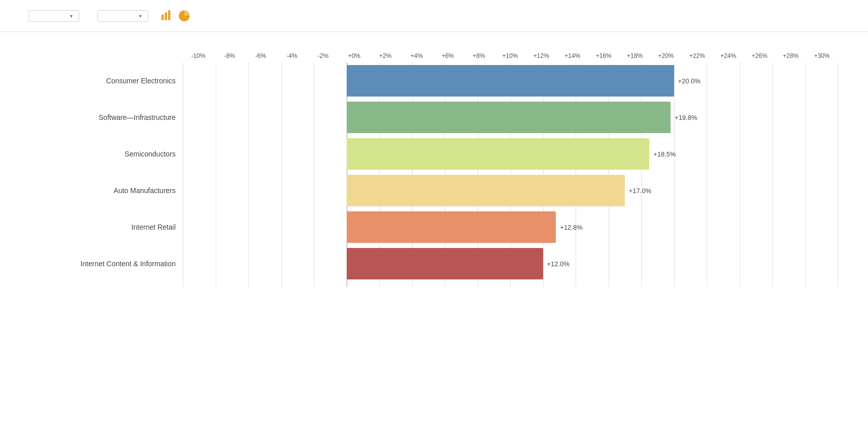  I want to click on toolbar: ▾ ▾, so click(434, 16).